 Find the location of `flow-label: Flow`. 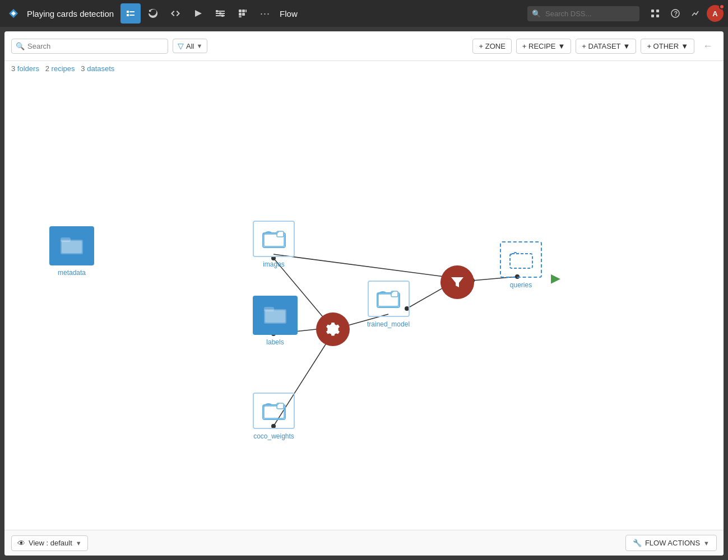

flow-label: Flow is located at coordinates (289, 13).